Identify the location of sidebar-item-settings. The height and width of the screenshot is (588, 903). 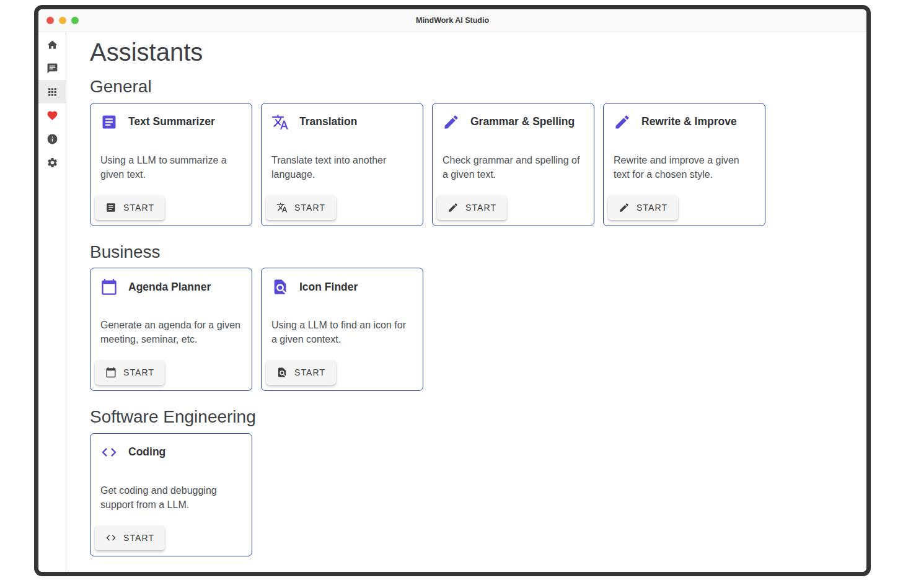
(52, 162).